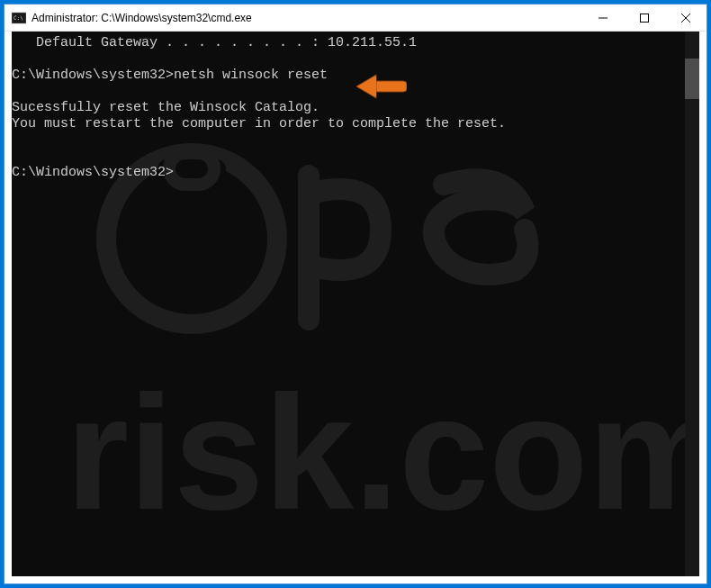 The height and width of the screenshot is (588, 711). What do you see at coordinates (250, 76) in the screenshot?
I see `entered-command: netsh winsock reset` at bounding box center [250, 76].